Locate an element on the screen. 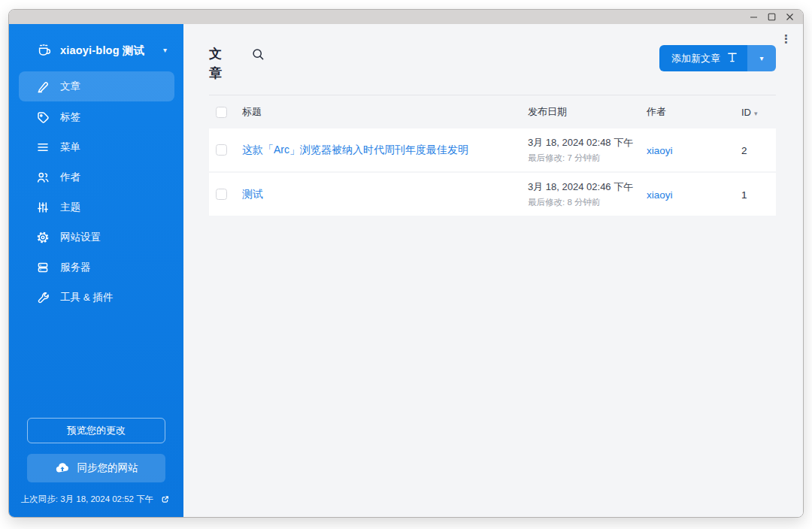  post-id: 1 is located at coordinates (744, 195).